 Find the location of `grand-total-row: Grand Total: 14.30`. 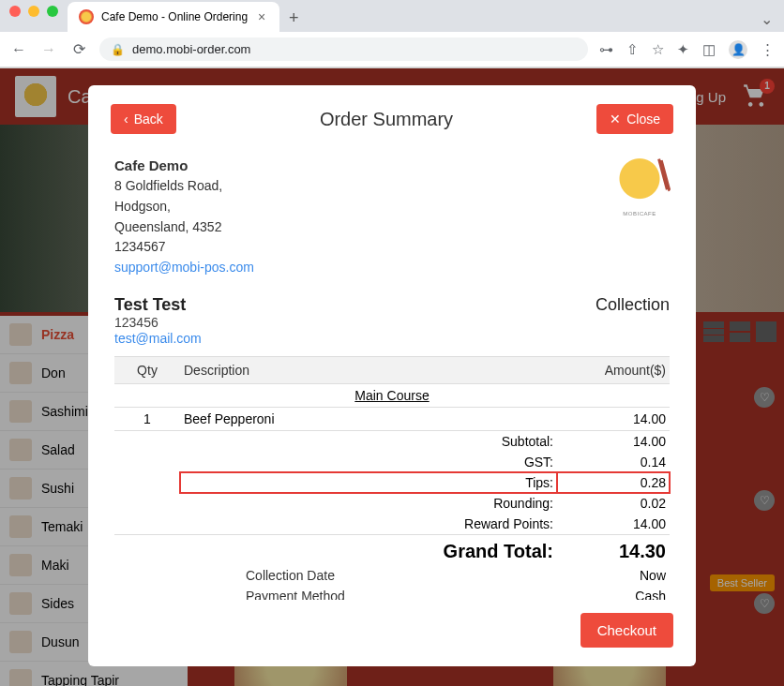

grand-total-row: Grand Total: 14.30 is located at coordinates (392, 549).